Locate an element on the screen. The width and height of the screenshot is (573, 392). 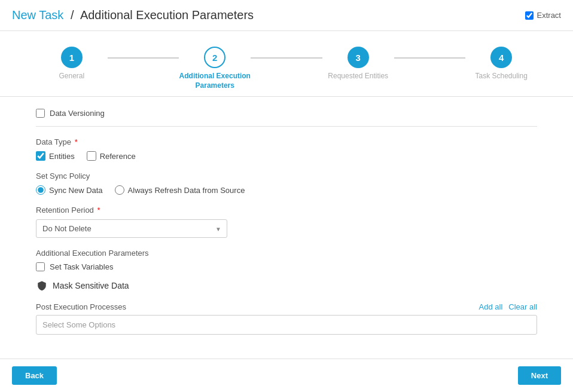
step-1-label: General is located at coordinates (72, 76).